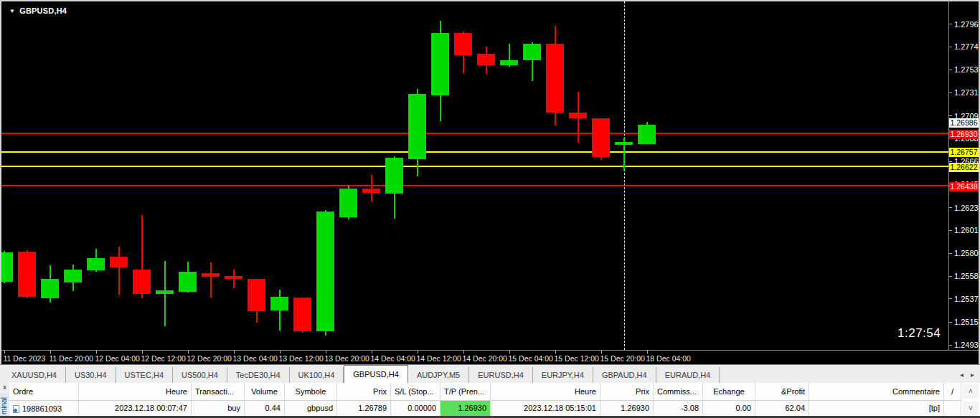  I want to click on tab-euraud-h4: EURAUD,H4, so click(689, 375).